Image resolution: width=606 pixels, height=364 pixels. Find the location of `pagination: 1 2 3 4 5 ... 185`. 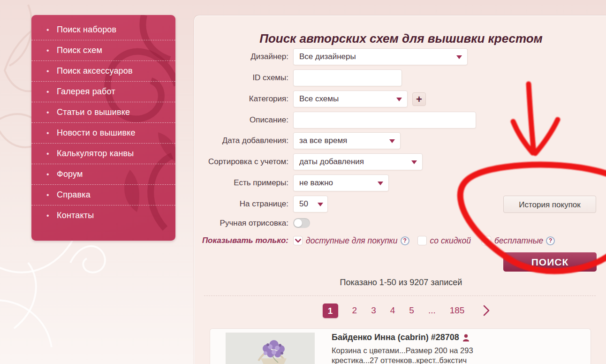

pagination: 1 2 3 4 5 ... 185 is located at coordinates (403, 311).